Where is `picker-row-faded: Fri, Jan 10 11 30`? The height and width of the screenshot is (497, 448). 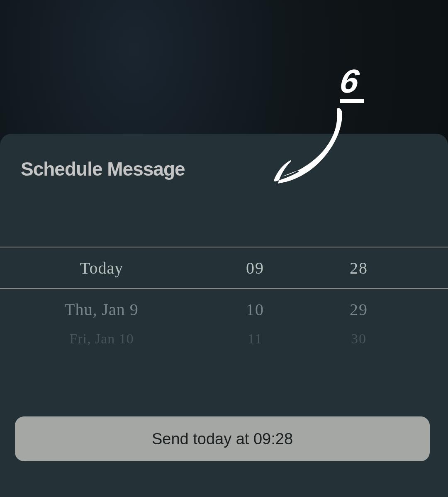
picker-row-faded: Fri, Jan 10 11 30 is located at coordinates (224, 342).